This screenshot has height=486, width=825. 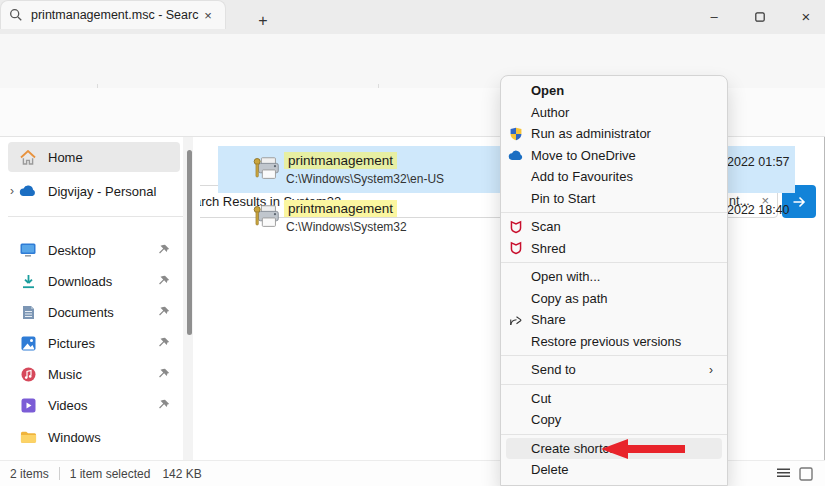 I want to click on menu-item-shred: Shred, so click(x=614, y=249).